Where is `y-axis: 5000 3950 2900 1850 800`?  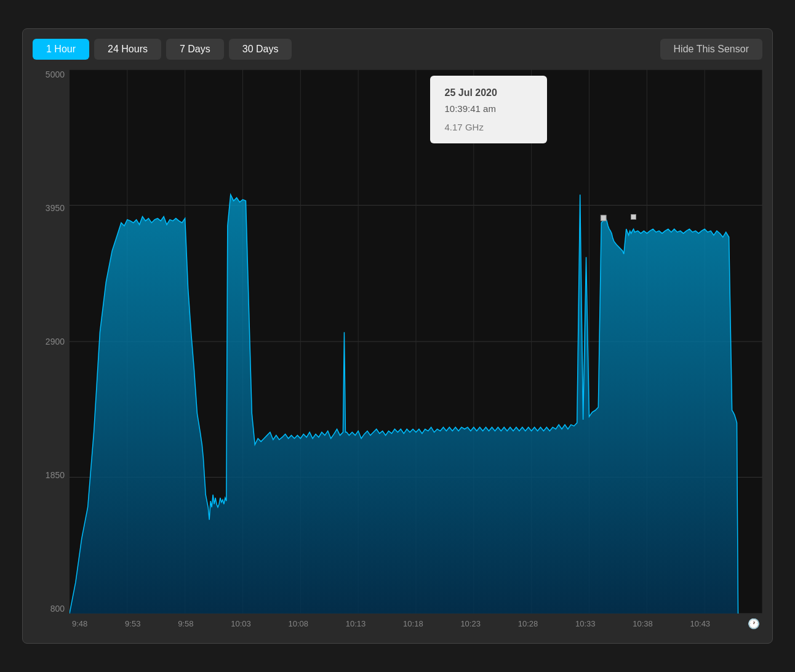 y-axis: 5000 3950 2900 1850 800 is located at coordinates (51, 351).